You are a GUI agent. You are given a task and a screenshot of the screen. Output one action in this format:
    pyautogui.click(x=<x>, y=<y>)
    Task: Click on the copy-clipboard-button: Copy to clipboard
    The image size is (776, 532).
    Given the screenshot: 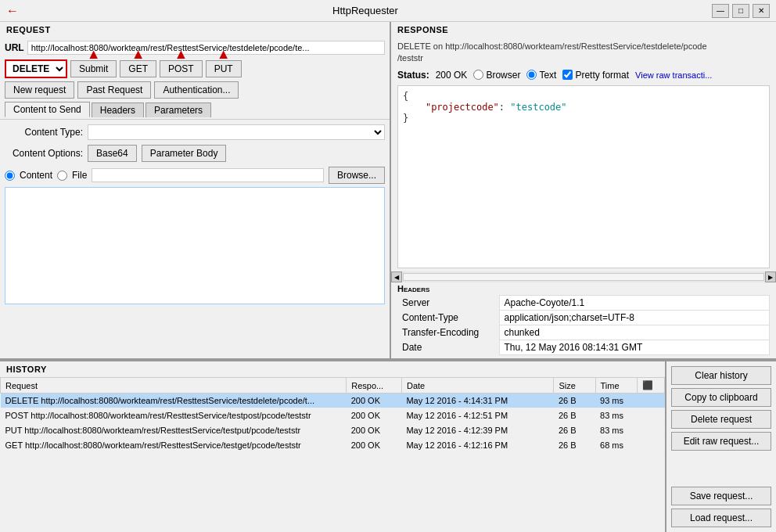 What is the action you would take?
    pyautogui.click(x=721, y=397)
    